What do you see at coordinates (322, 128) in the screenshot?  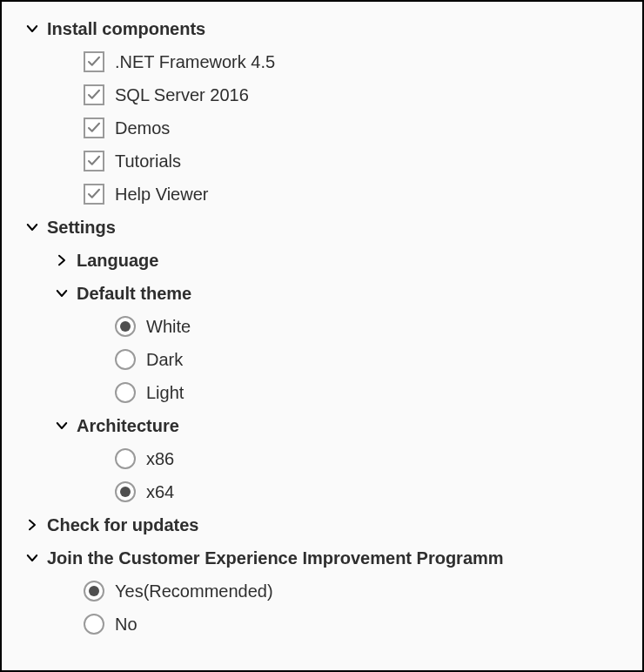 I see `checkbox-item-demos: Demos` at bounding box center [322, 128].